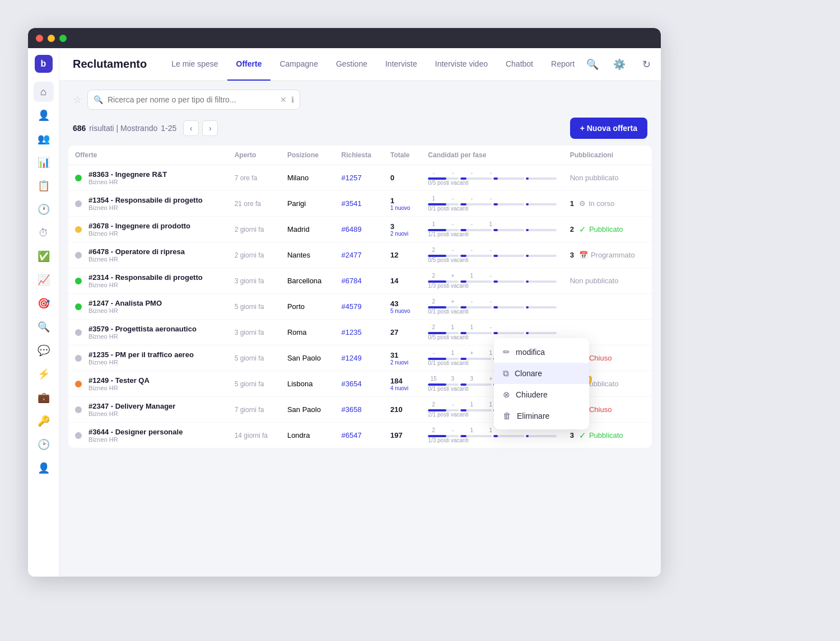  I want to click on star-button: ☆, so click(77, 100).